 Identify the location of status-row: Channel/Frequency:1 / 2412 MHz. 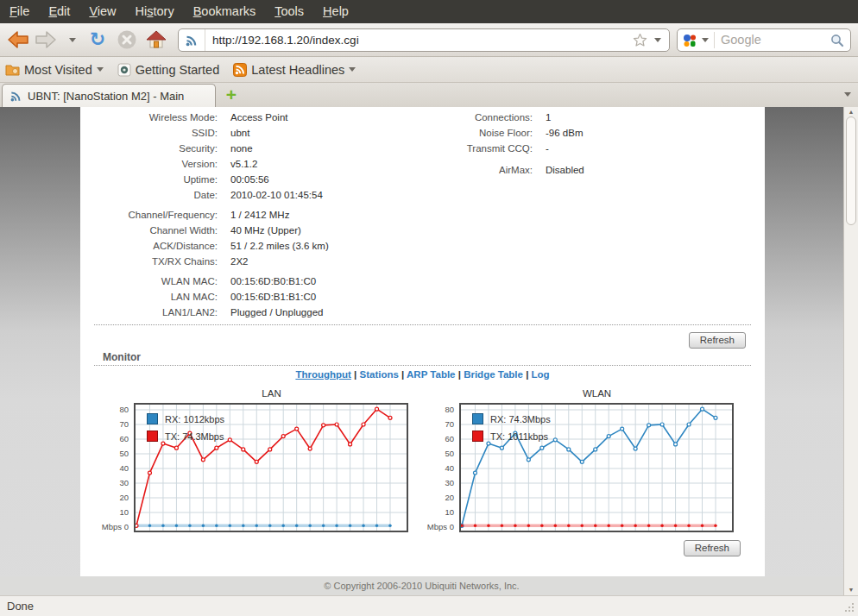
(423, 215).